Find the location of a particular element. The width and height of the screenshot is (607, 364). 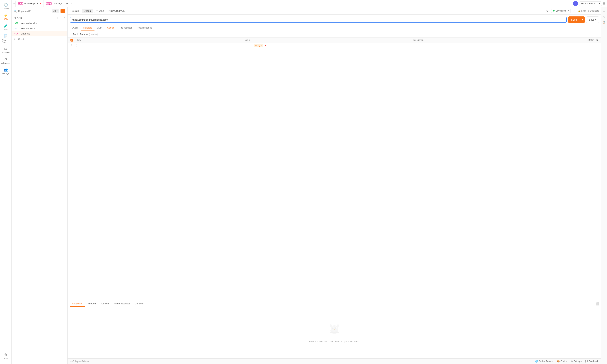

send-button: Send ▾ is located at coordinates (577, 20).